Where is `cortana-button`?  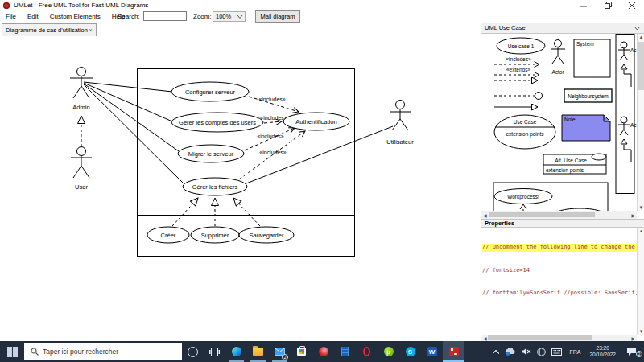 cortana-button is located at coordinates (193, 352).